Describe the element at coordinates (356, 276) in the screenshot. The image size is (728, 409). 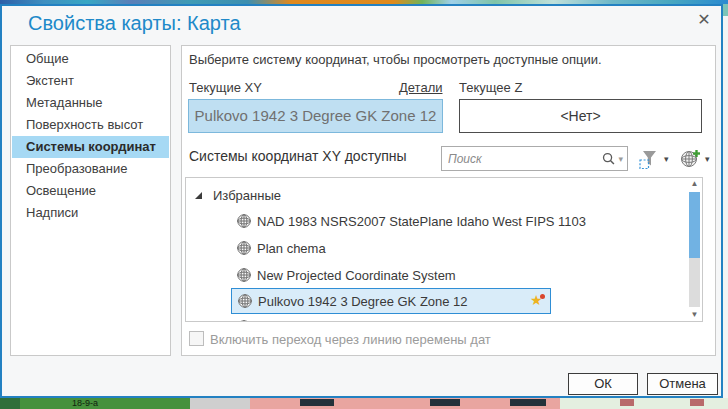
I see `tree-item-label: New Projected Coordinate System` at that location.